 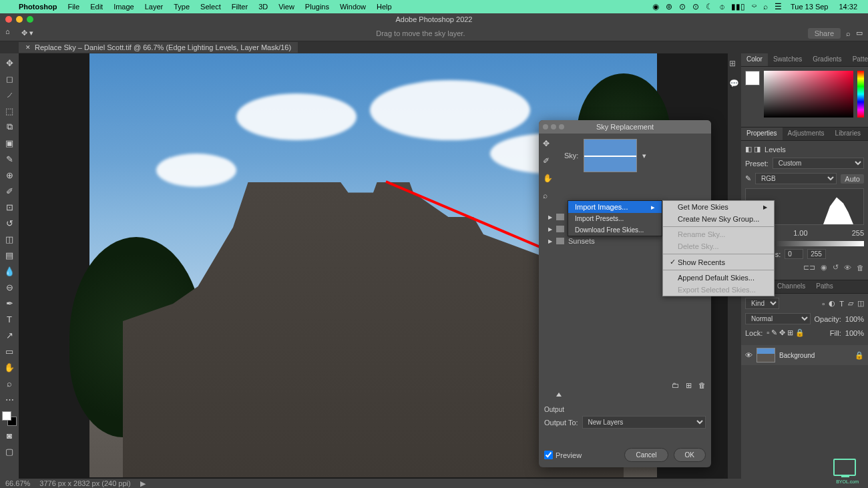 I want to click on lock-icons: ▫ ✎ ✥ ⊞ 🔒, so click(x=785, y=332).